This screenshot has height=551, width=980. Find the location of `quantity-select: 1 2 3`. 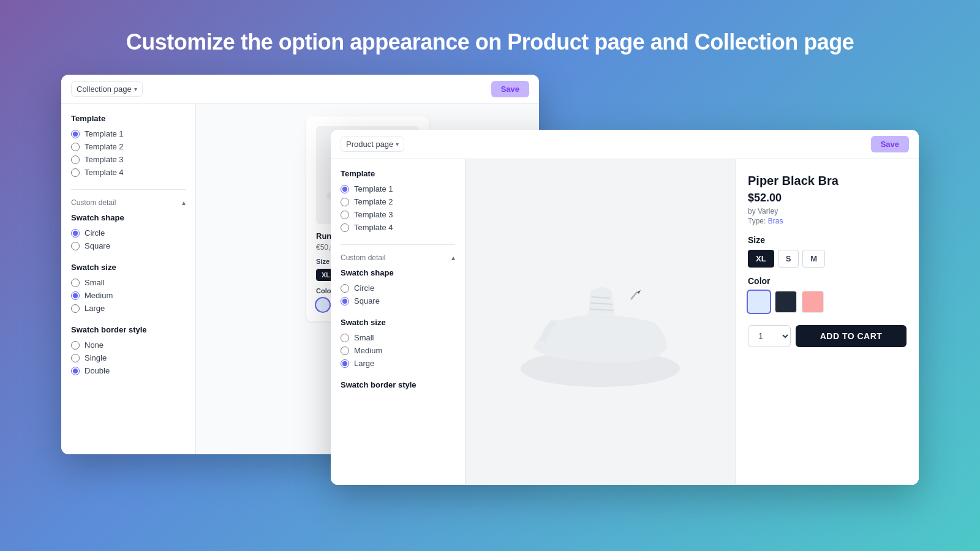

quantity-select: 1 2 3 is located at coordinates (769, 336).